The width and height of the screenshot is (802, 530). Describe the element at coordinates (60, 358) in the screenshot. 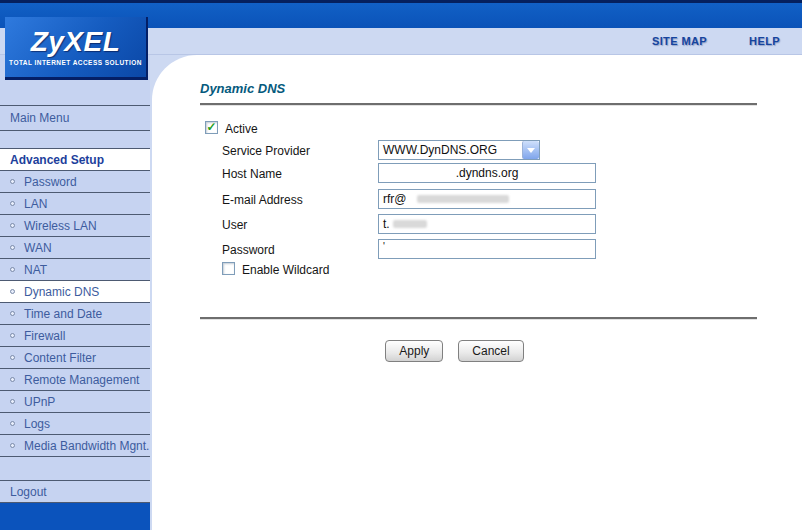

I see `sidebar-item-label: Content Filter` at that location.